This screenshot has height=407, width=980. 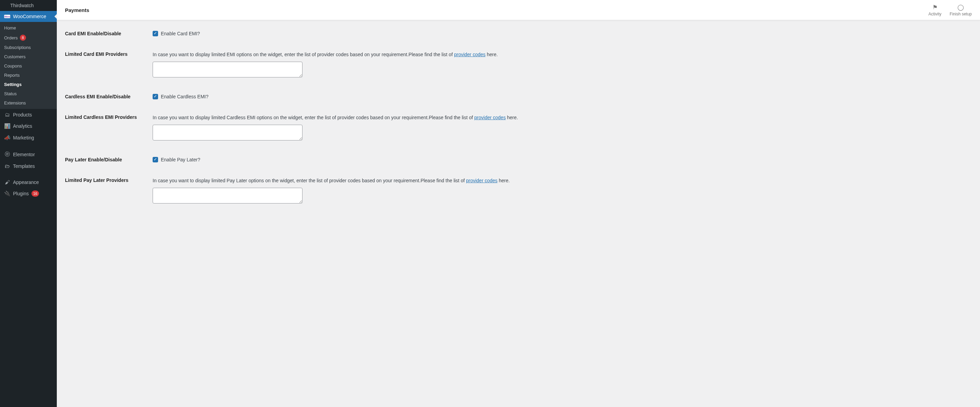 I want to click on sidebar-sub-status: Status, so click(x=28, y=94).